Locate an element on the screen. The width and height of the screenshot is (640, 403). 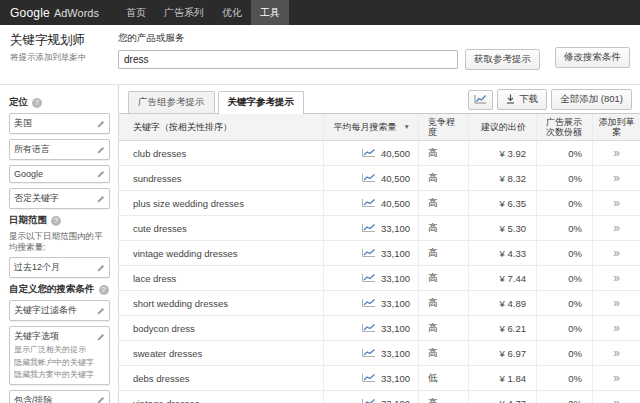
sort-desc-icon: ▼ is located at coordinates (407, 126).